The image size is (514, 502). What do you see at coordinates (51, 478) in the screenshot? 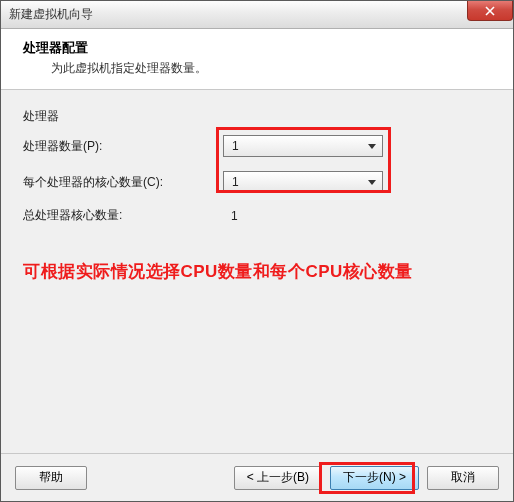
I see `help-button: 帮助` at bounding box center [51, 478].